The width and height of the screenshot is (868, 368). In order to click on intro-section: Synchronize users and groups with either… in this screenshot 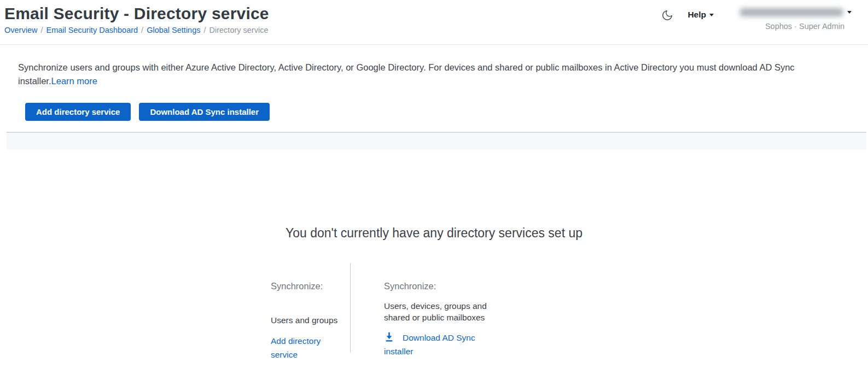, I will do `click(434, 67)`.